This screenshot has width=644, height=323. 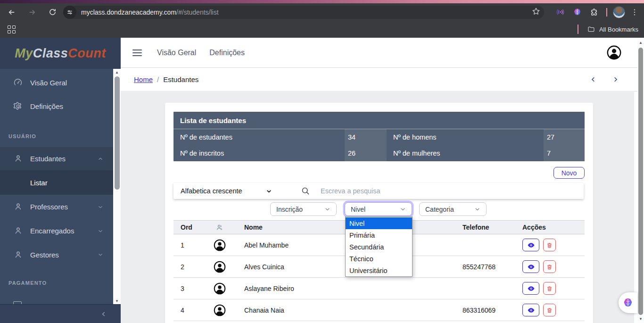 I want to click on sidebar-section-usuario: USUÁRIO, so click(x=57, y=136).